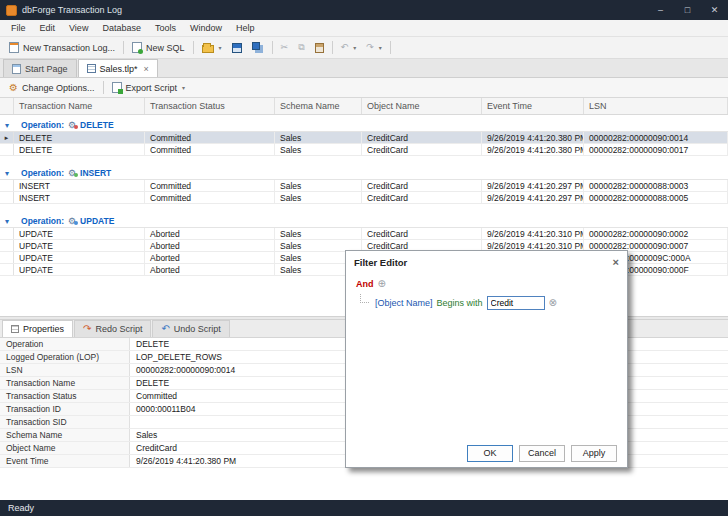 This screenshot has height=516, width=728. I want to click on row-indicator, so click(7, 186).